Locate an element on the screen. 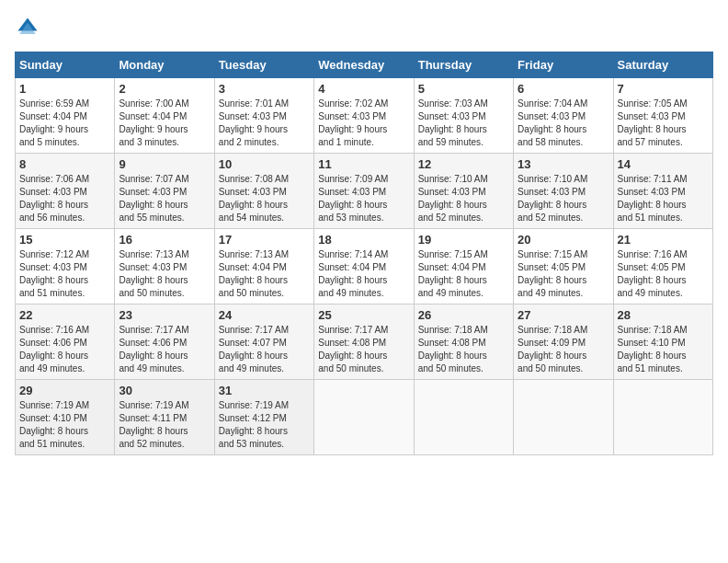 Image resolution: width=728 pixels, height=563 pixels. day-info: Sunrise: 7:14 AM Sunset: 4:04 PM Dayligh… is located at coordinates (364, 274).